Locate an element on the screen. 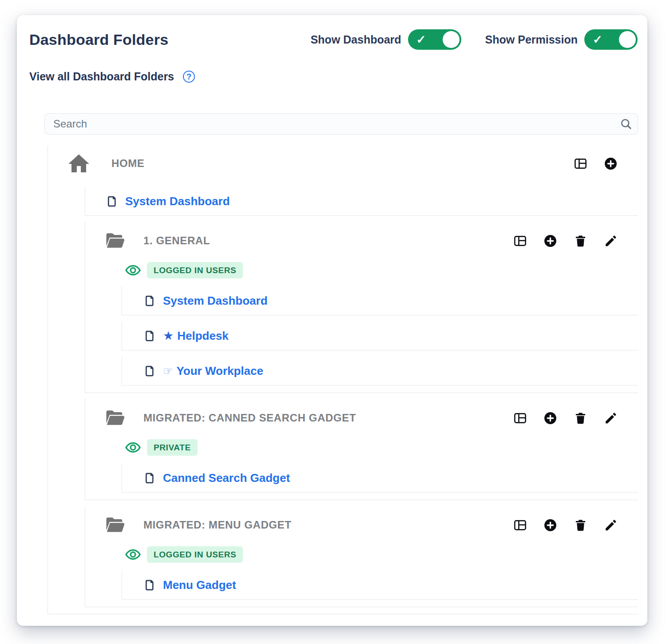 The image size is (666, 644). permission-row: PRIVATE is located at coordinates (361, 447).